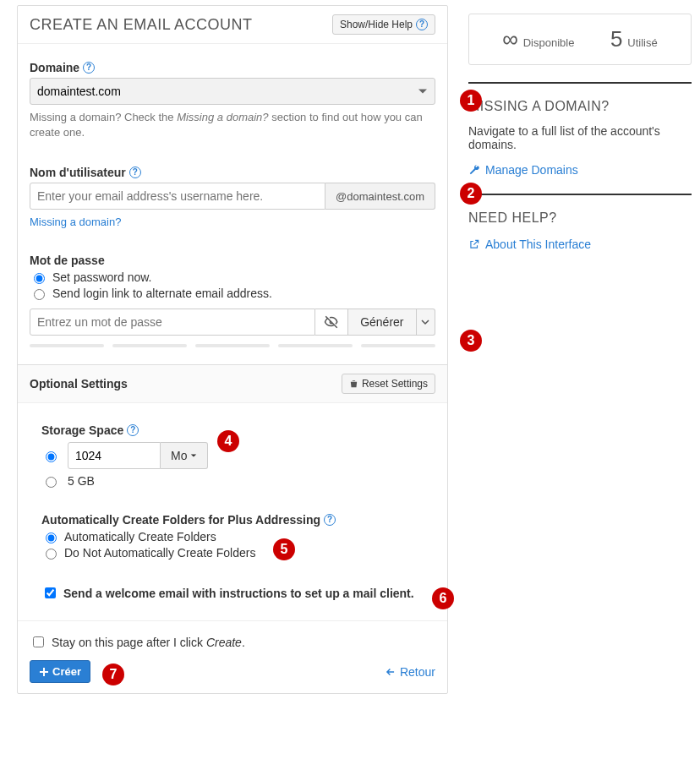  I want to click on external-link-icon, so click(474, 244).